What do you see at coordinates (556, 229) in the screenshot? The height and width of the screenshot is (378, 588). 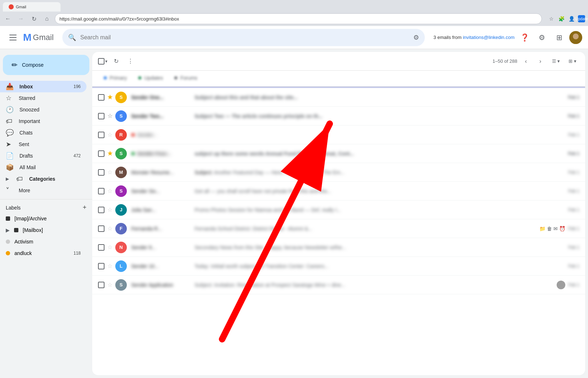 I see `mark-unread-icon: ✉` at bounding box center [556, 229].